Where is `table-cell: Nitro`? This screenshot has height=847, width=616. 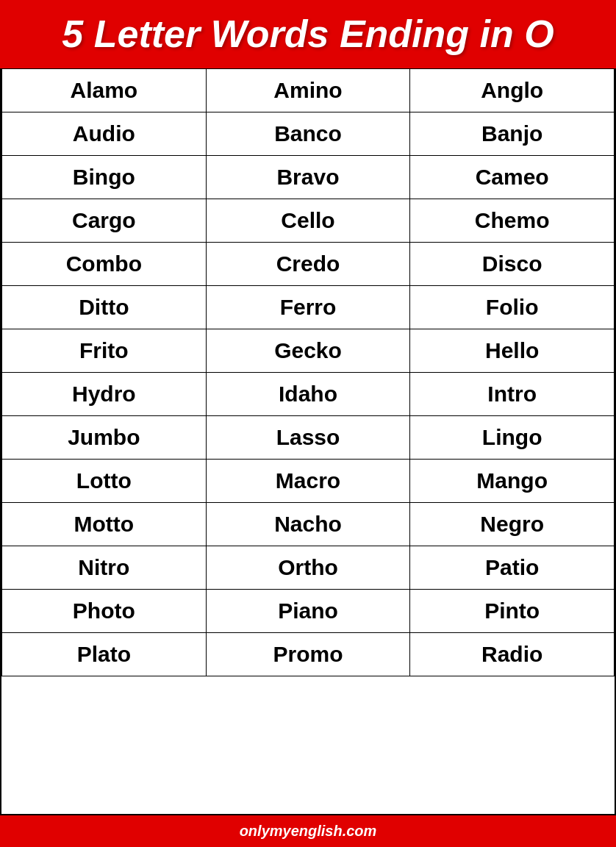
table-cell: Nitro is located at coordinates (104, 568).